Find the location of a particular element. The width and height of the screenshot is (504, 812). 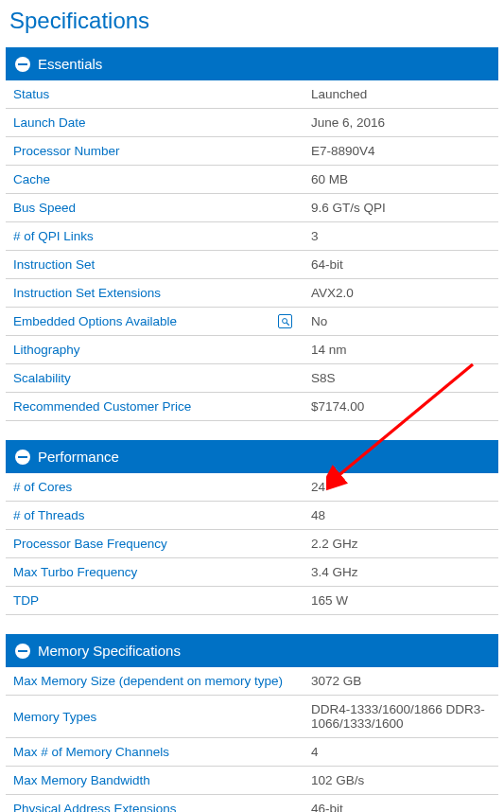

spec-label: Max # of Memory Channels is located at coordinates (155, 751).